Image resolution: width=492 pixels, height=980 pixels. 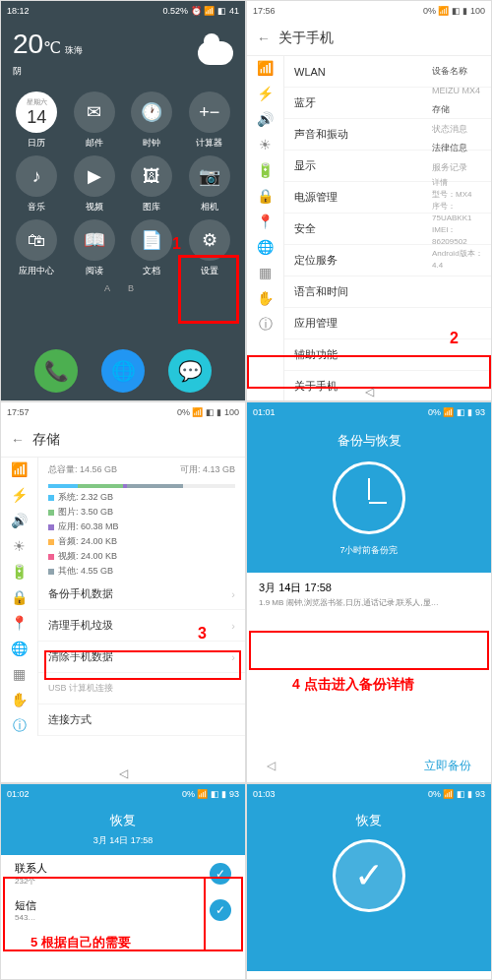 I want to click on status-bar: 17:560% 📶 ◧ ▮ 100, so click(x=369, y=11).